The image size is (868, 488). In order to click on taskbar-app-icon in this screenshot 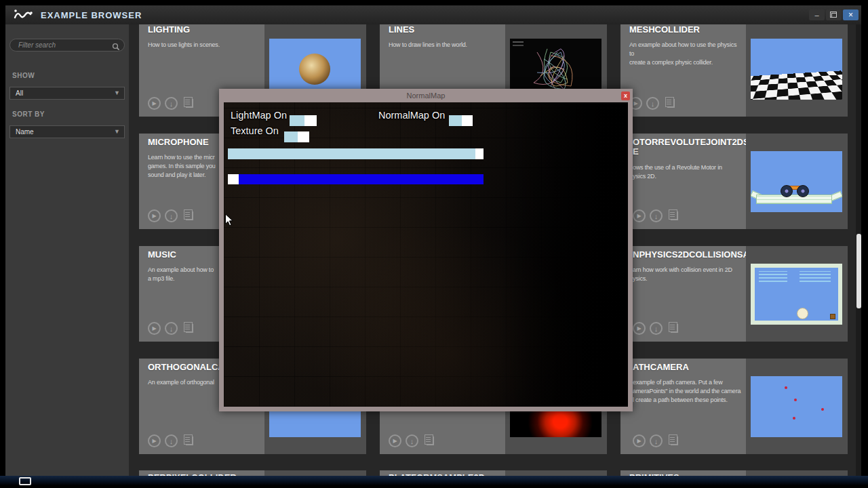, I will do `click(25, 481)`.